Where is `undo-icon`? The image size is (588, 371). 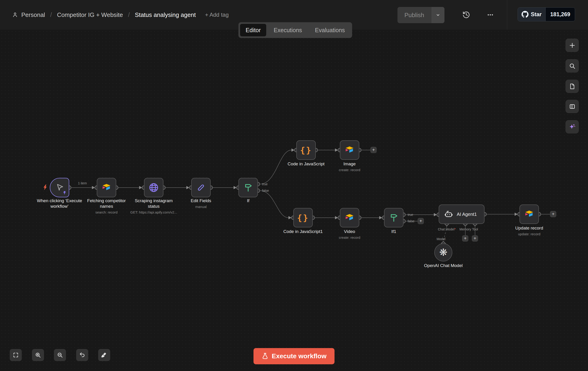 undo-icon is located at coordinates (82, 355).